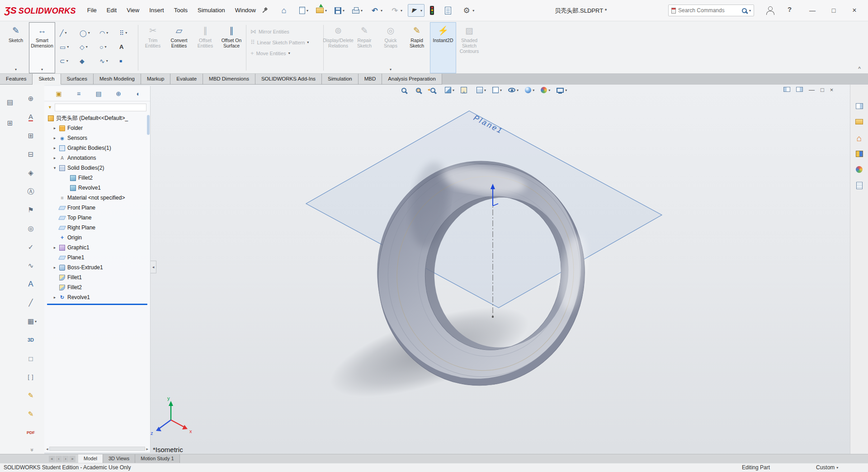  Describe the element at coordinates (97, 148) in the screenshot. I see `tree-item-graphic-bodies-1: ▸ Graphic Bodies(1)` at that location.